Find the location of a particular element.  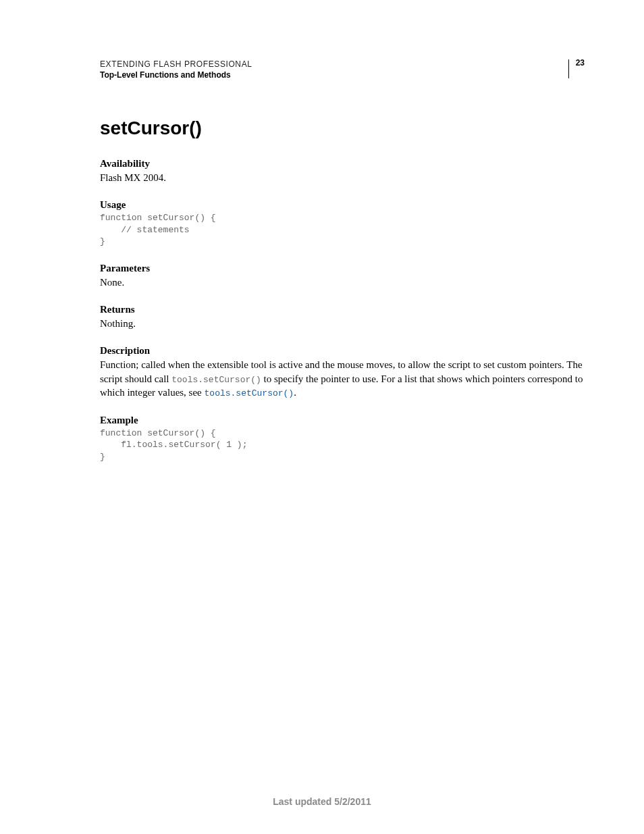

section-example-label: Example is located at coordinates (342, 420).